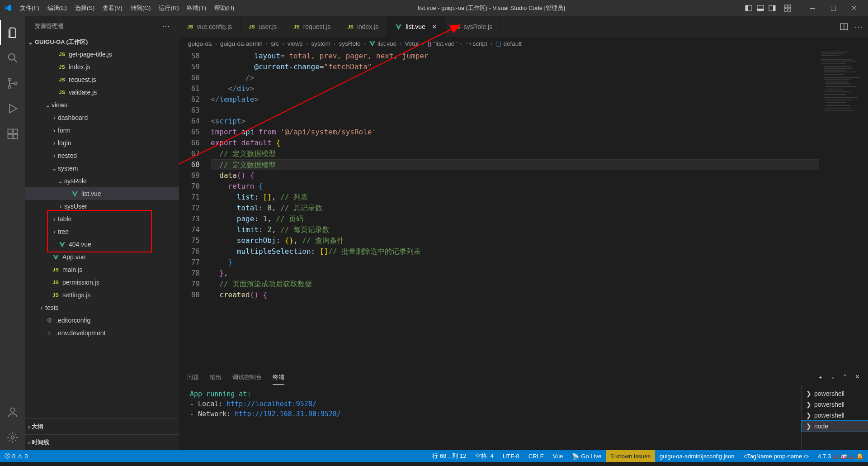 This screenshot has width=868, height=466. I want to click on explorer-icon, so click(13, 33).